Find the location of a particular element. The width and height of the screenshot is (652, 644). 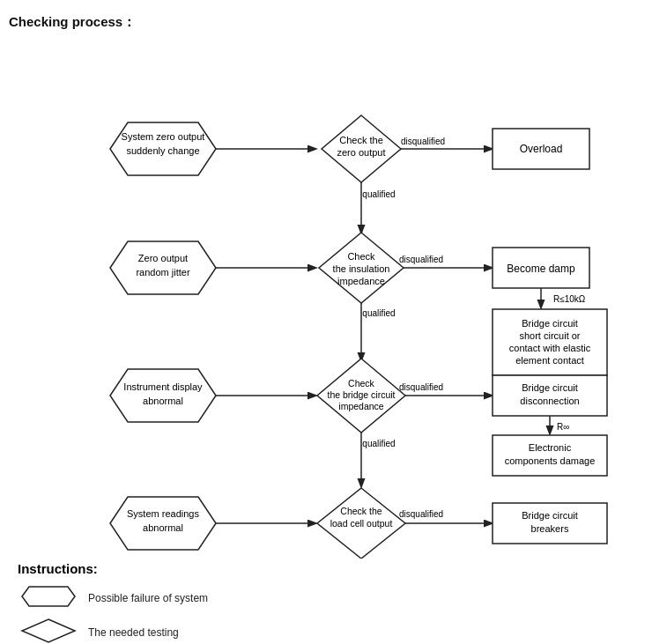

dia-check-insulation-label3: impedance is located at coordinates (361, 281).